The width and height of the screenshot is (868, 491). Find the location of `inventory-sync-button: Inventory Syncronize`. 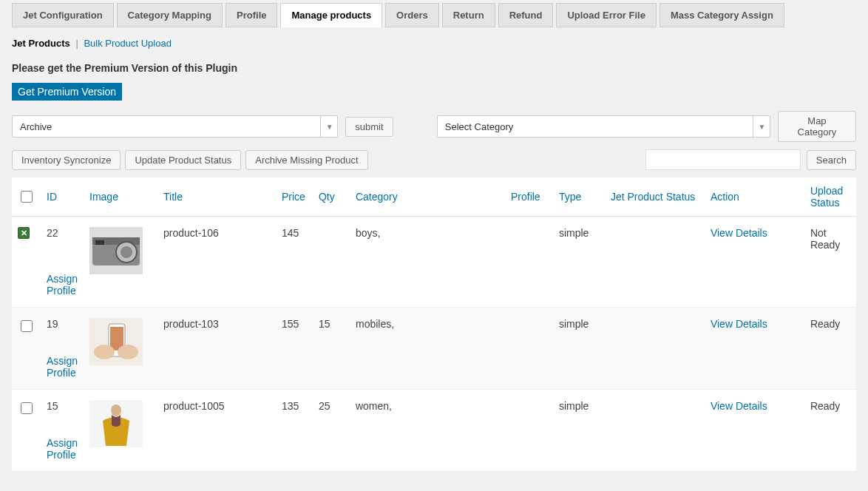

inventory-sync-button: Inventory Syncronize is located at coordinates (67, 160).